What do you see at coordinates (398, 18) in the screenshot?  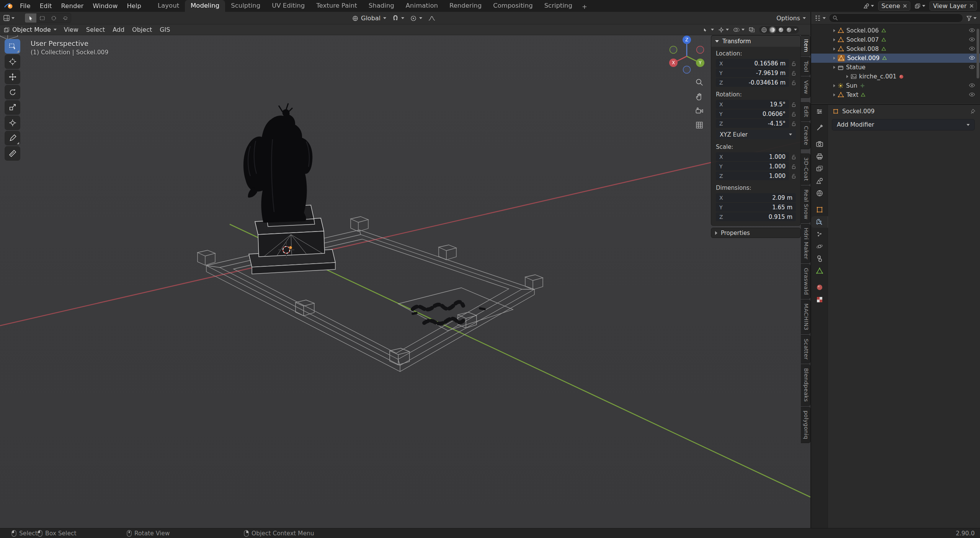 I see `snapping-dropdown` at bounding box center [398, 18].